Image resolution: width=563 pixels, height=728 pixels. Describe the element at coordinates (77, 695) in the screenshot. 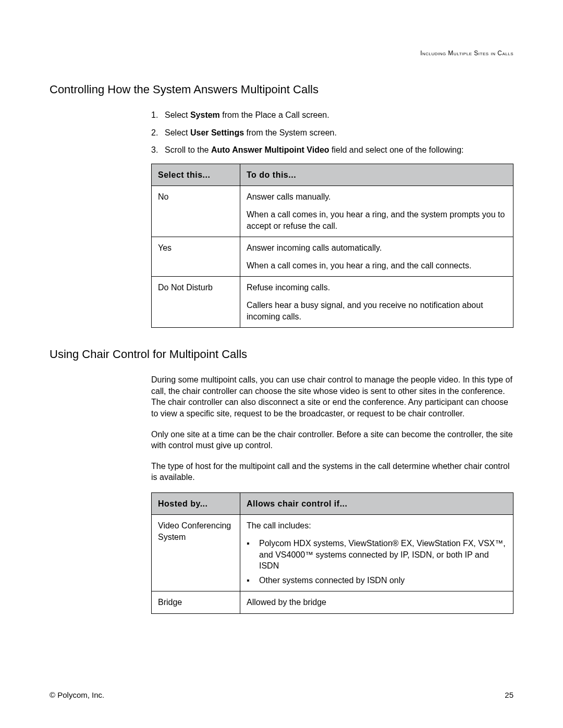

I see `footer-copyright: © Polycom, Inc.` at that location.